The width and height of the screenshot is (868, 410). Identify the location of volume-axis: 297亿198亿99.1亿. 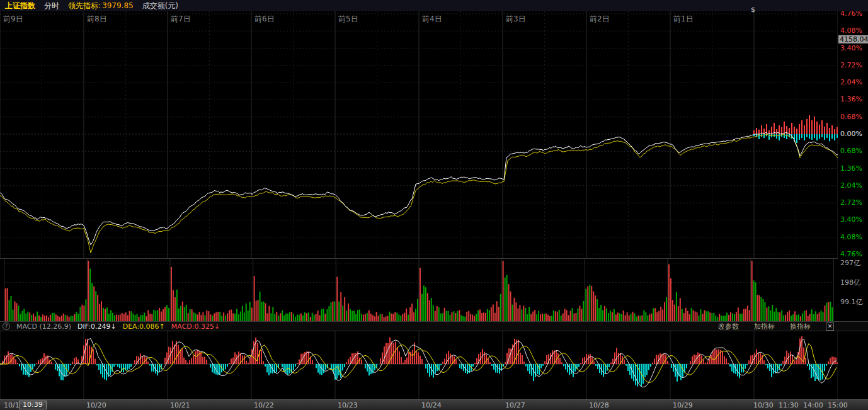
(853, 290).